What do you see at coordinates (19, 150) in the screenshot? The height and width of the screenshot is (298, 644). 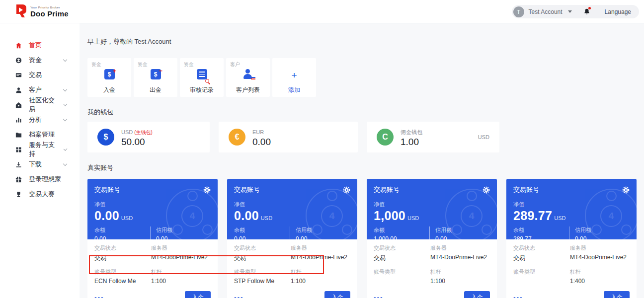 I see `support-icon` at bounding box center [19, 150].